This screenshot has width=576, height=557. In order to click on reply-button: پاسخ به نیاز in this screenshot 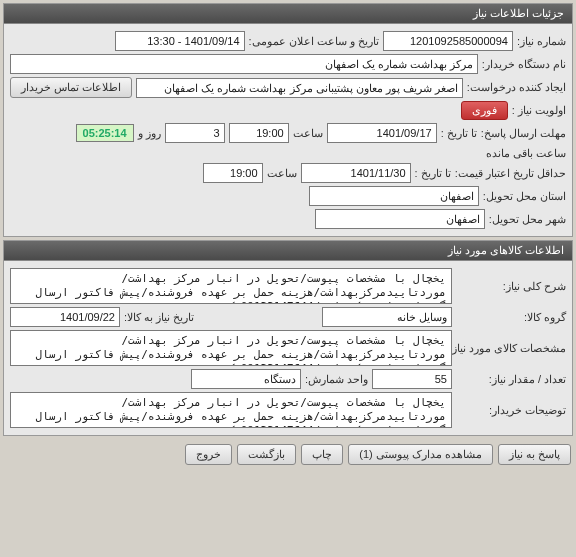, I will do `click(534, 454)`.